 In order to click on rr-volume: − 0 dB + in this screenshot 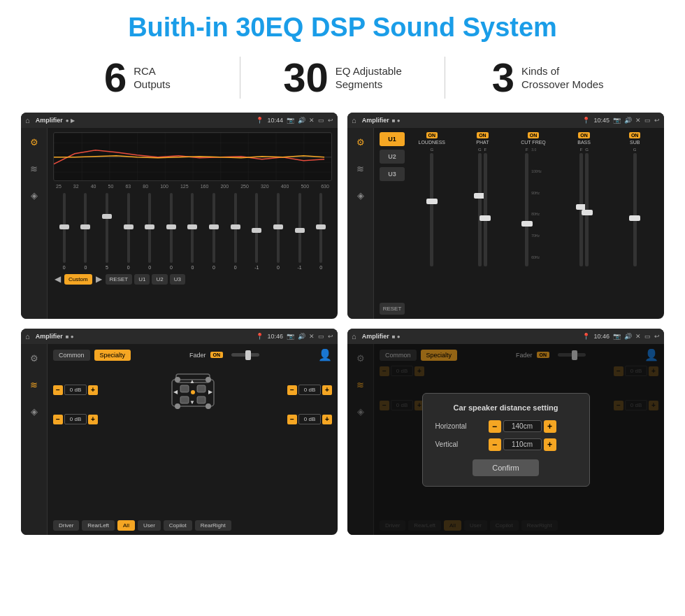, I will do `click(310, 420)`.